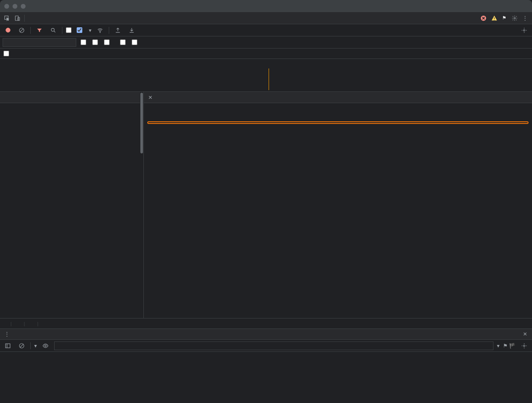 The image size is (532, 403). Describe the element at coordinates (17, 18) in the screenshot. I see `device-icon` at that location.